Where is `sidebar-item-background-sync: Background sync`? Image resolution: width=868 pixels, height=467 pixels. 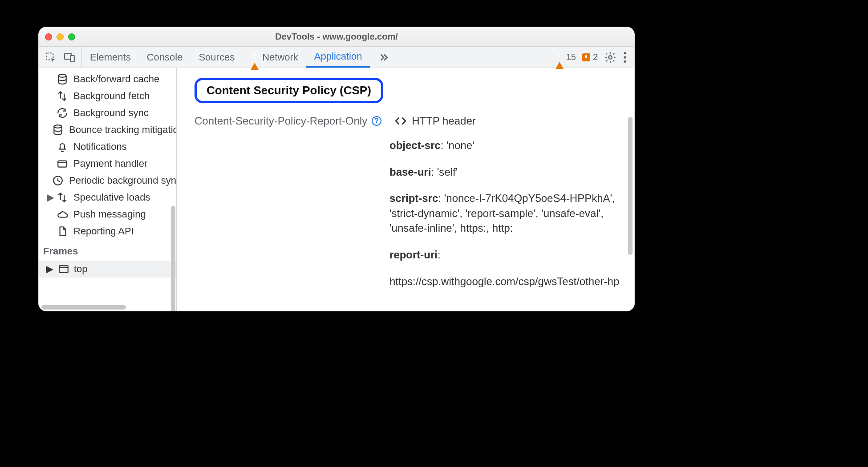
sidebar-item-background-sync: Background sync is located at coordinates (108, 113).